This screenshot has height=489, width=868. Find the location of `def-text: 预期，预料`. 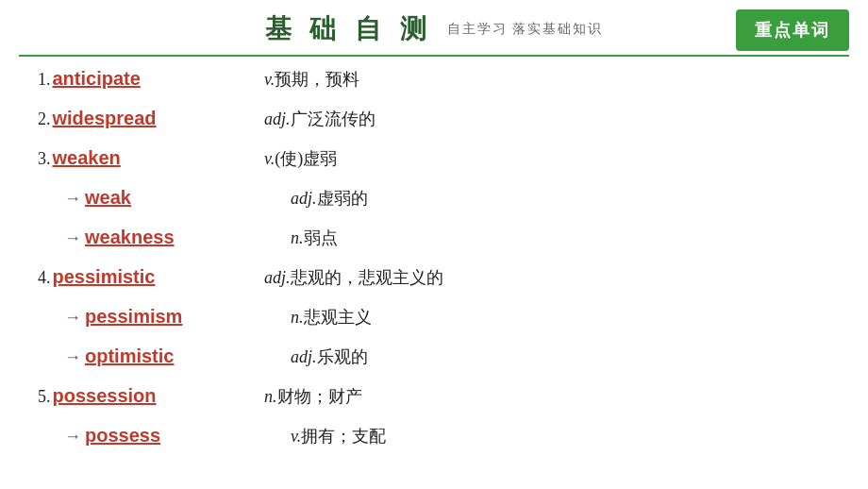

def-text: 预期，预料 is located at coordinates (317, 79).